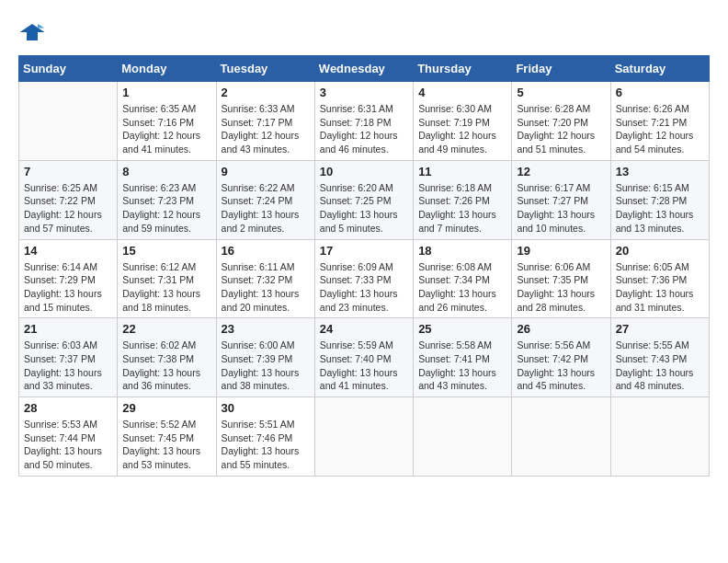 Image resolution: width=728 pixels, height=563 pixels. What do you see at coordinates (660, 92) in the screenshot?
I see `day-number: 6` at bounding box center [660, 92].